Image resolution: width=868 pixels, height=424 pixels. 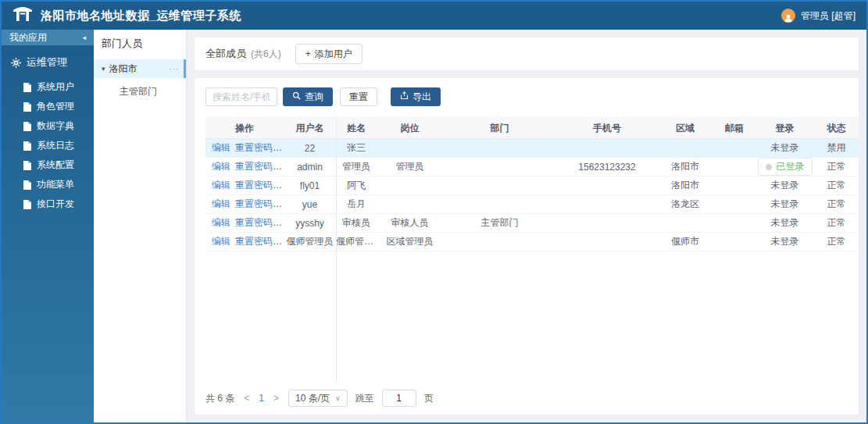 What do you see at coordinates (527, 97) in the screenshot?
I see `search-toolbar: 查询 重置 导出` at bounding box center [527, 97].